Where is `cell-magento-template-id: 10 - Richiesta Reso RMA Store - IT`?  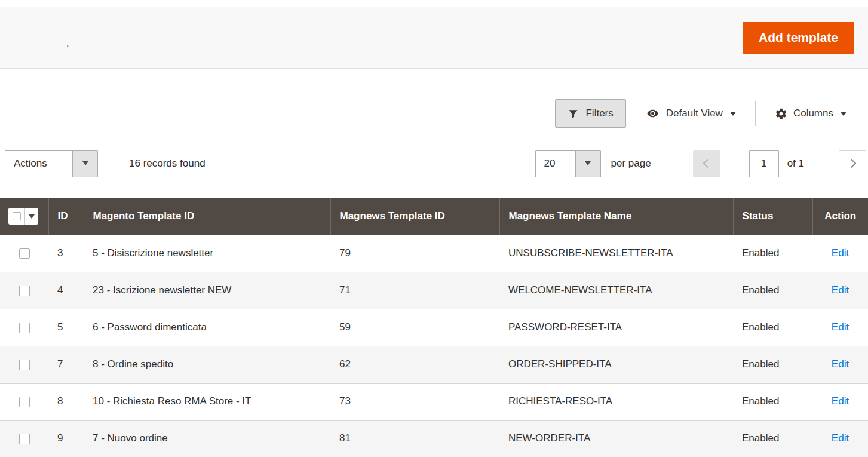
cell-magento-template-id: 10 - Richiesta Reso RMA Store - IT is located at coordinates (207, 401).